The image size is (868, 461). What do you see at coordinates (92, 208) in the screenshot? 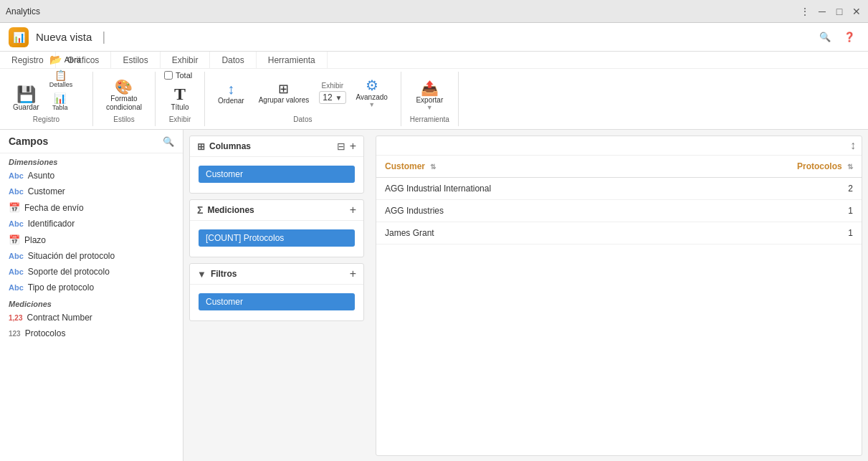
I see `field-fecha-envio: 📅 Fecha de envío` at bounding box center [92, 208].